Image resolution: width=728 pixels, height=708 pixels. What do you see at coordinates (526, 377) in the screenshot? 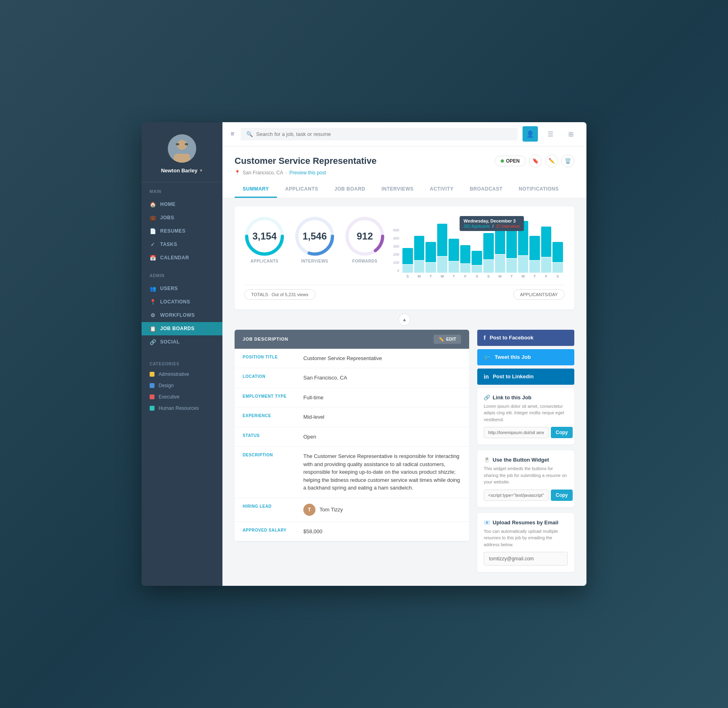
I see `post-to-linkedin-button: in Post to Linkedin` at bounding box center [526, 377].